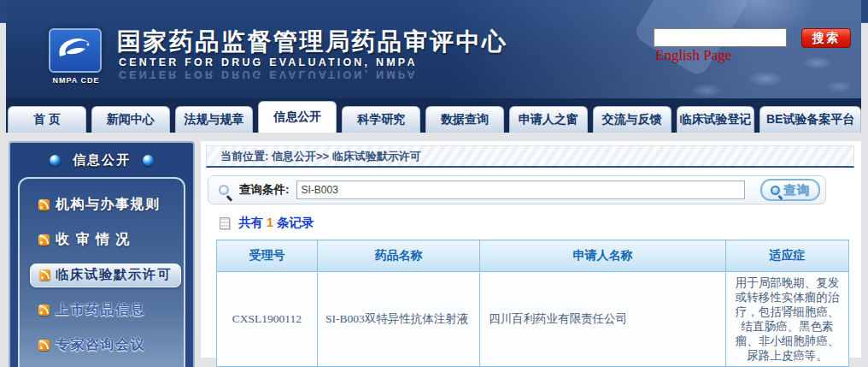  I want to click on query-condition-label: 查询条件:, so click(265, 190).